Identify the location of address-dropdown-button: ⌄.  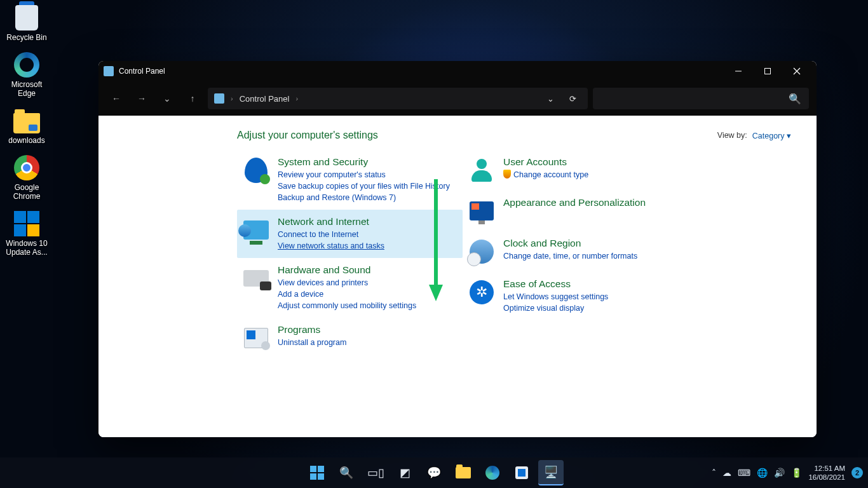
(550, 99).